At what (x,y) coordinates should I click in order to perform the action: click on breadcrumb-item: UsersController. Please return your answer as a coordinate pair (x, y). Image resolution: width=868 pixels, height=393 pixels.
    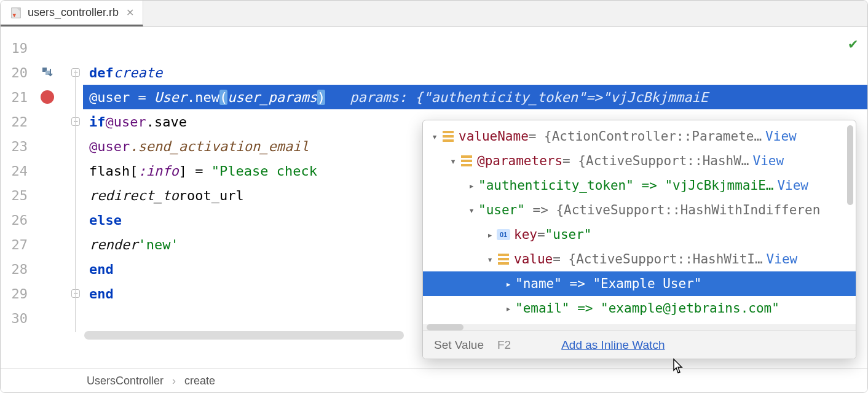
    Looking at the image, I should click on (125, 381).